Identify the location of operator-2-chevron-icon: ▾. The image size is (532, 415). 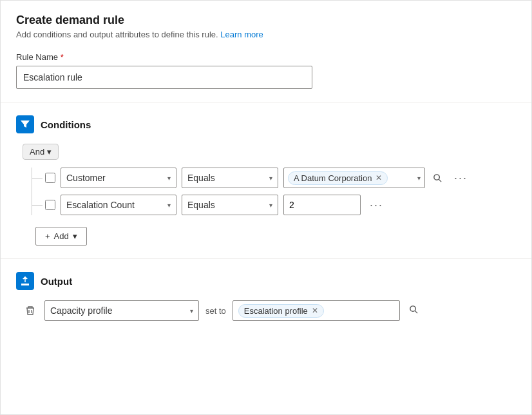
(271, 205).